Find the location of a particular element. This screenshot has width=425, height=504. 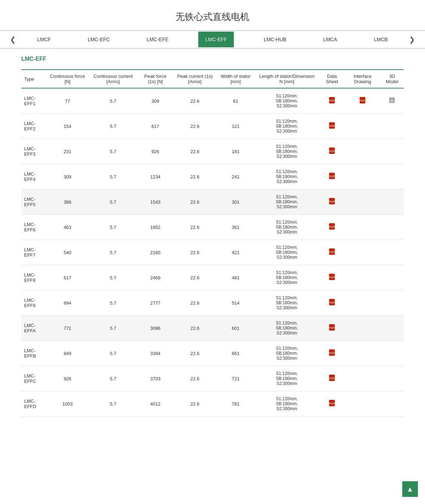

cell-width-stator: 481 is located at coordinates (236, 278).